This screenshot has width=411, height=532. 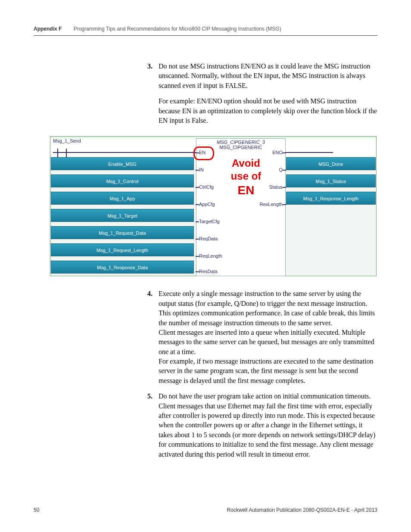 I want to click on tag-msg1-resdata: Msg_1_Response_Data, so click(x=122, y=267).